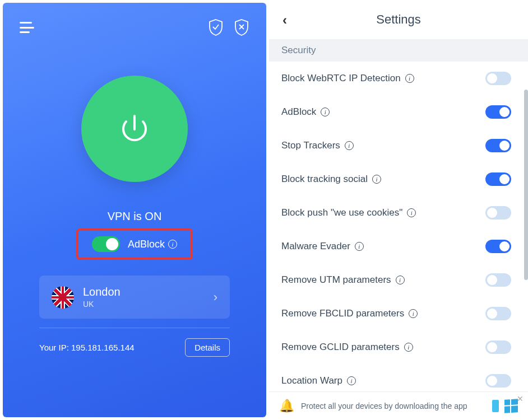 The image size is (528, 420). What do you see at coordinates (299, 112) in the screenshot?
I see `setting-label-text: AdBlock` at bounding box center [299, 112].